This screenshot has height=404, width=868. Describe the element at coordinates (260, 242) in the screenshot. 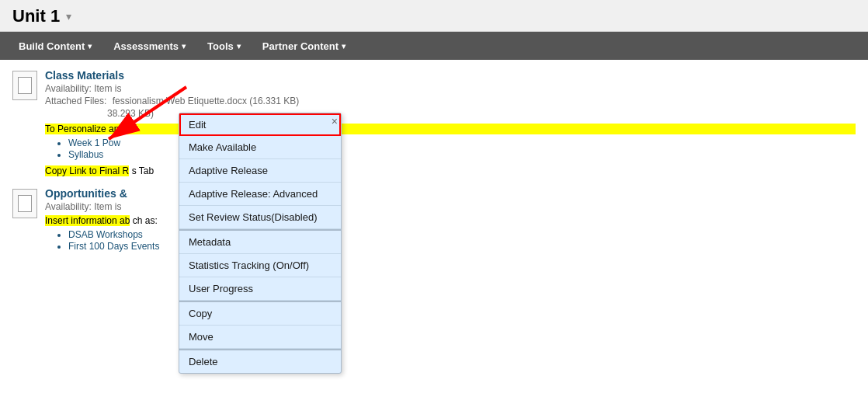

I see `context-menu-metadata: Metadata` at that location.